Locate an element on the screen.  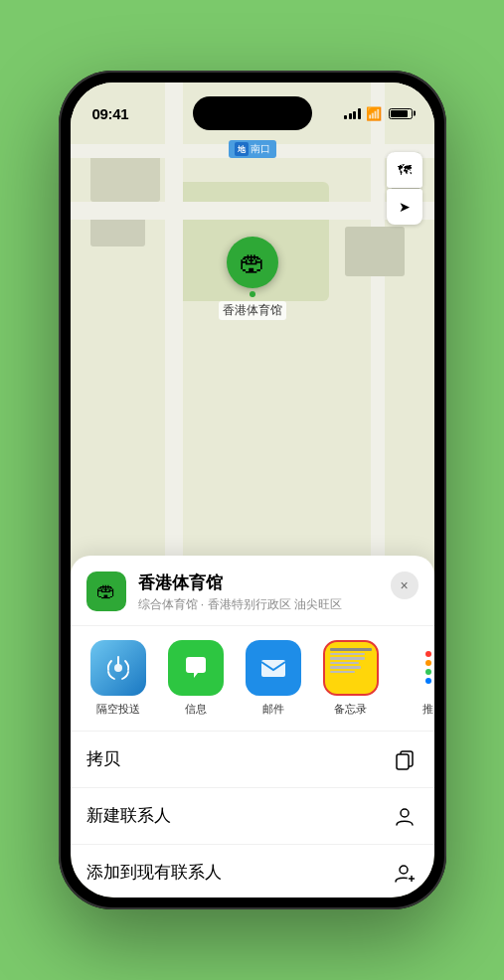
messages-icon is located at coordinates (196, 668).